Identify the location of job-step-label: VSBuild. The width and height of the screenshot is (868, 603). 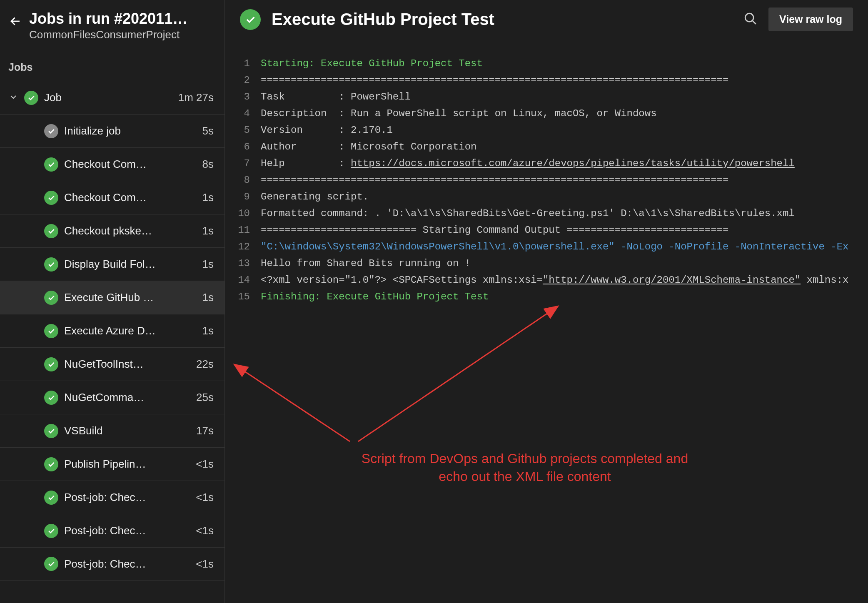
(127, 431).